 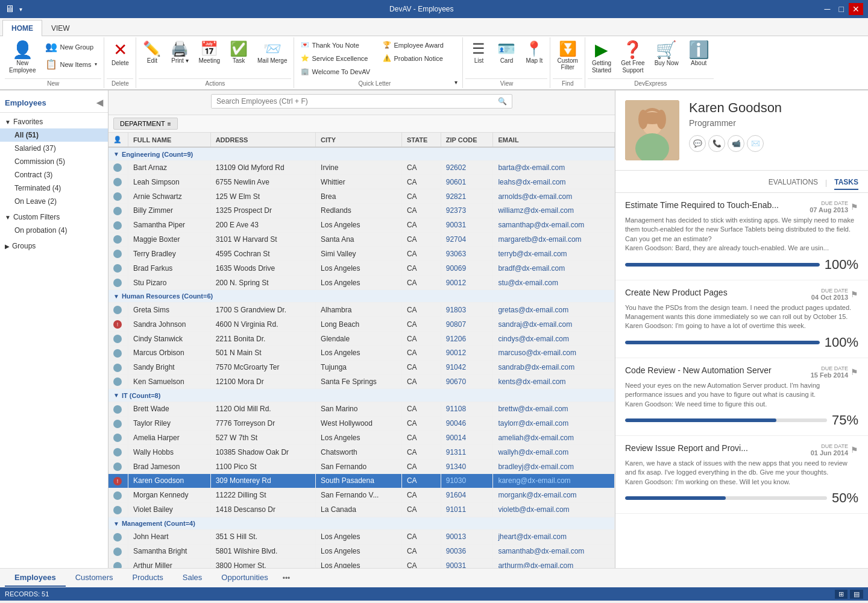 I want to click on profile-call-button: 📞, so click(x=717, y=144).